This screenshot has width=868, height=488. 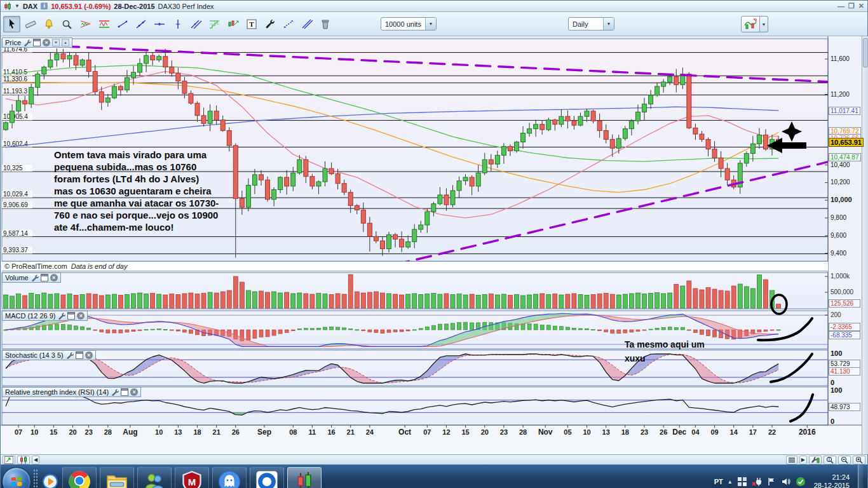 What do you see at coordinates (844, 460) in the screenshot?
I see `zoom-out-button` at bounding box center [844, 460].